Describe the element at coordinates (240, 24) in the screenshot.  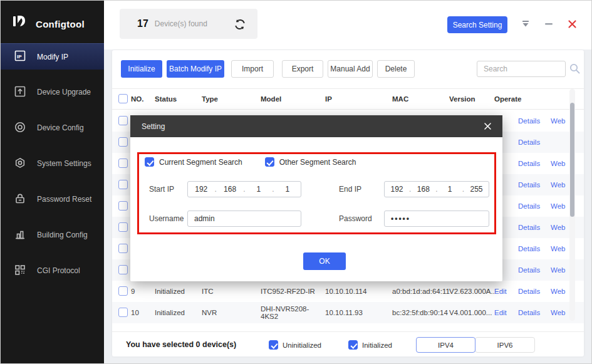
I see `refresh-icon` at that location.